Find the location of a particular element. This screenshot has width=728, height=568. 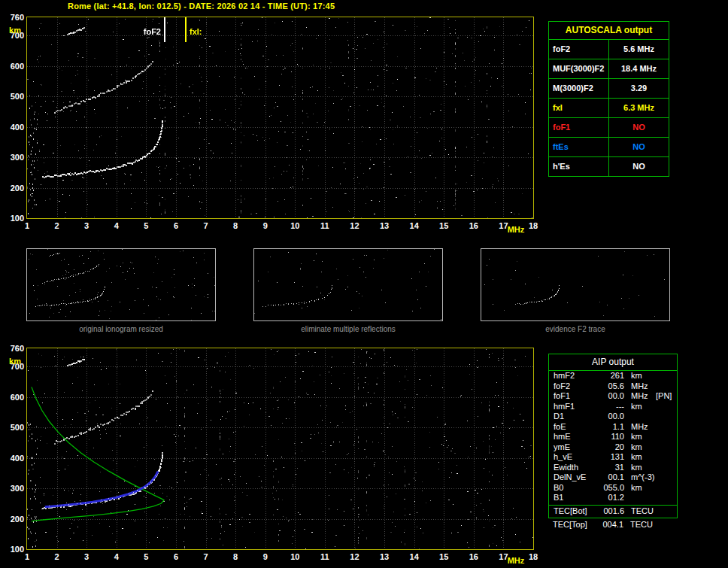

thumbnail-caption: original ionogram resized is located at coordinates (121, 330).